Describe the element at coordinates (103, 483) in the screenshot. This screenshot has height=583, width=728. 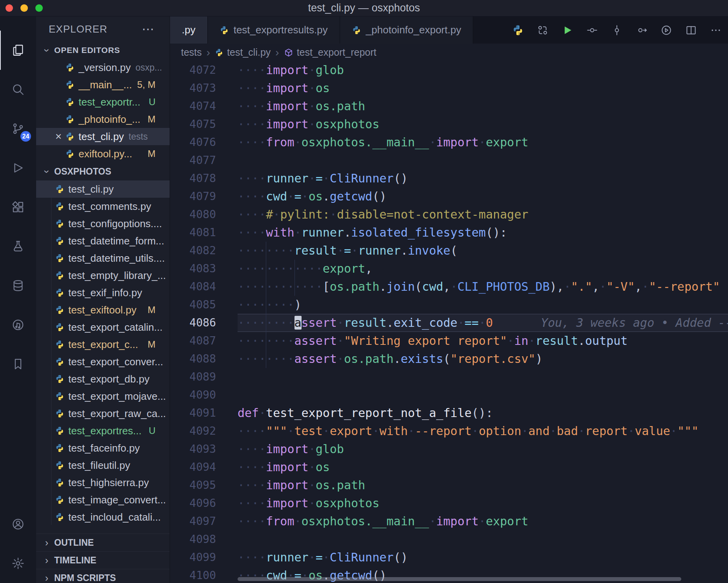
I see `tree-item: test_highsierra.py` at that location.